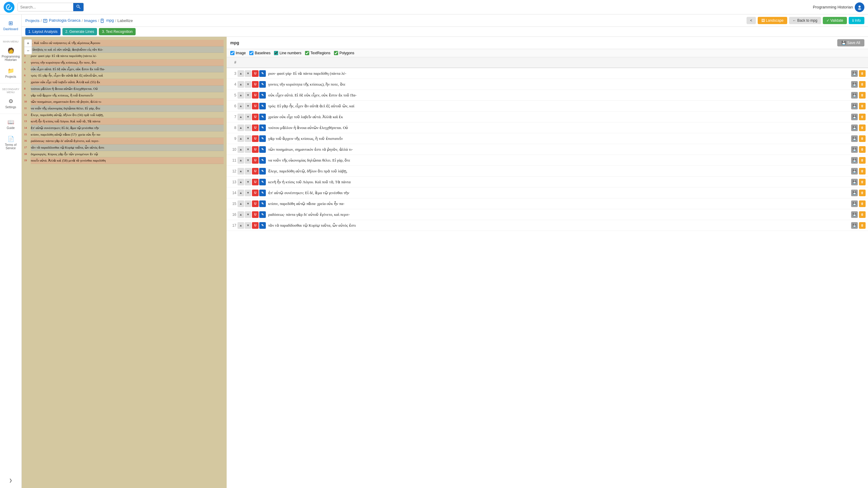 This screenshot has height=488, width=868. I want to click on search-input, so click(45, 7).